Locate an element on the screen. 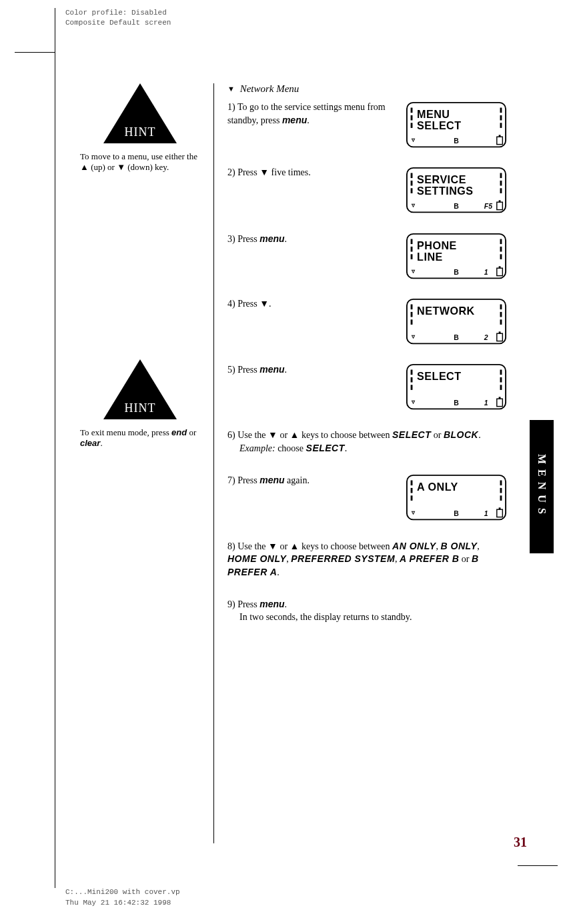 The image size is (569, 924). section-title: ▼ Network Menu is located at coordinates (367, 89).